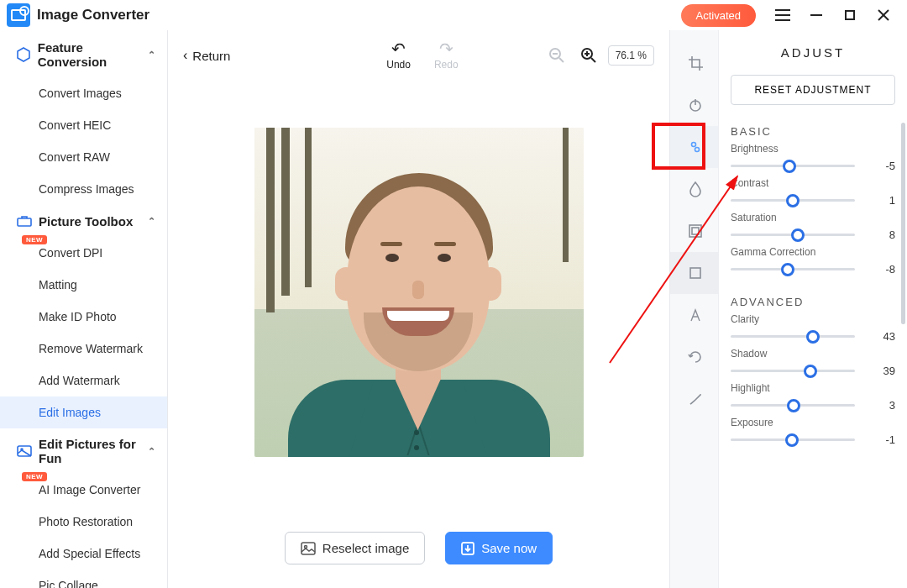 Image resolution: width=907 pixels, height=588 pixels. What do you see at coordinates (84, 412) in the screenshot?
I see `sidebar-item-edit-images: Edit Images` at bounding box center [84, 412].